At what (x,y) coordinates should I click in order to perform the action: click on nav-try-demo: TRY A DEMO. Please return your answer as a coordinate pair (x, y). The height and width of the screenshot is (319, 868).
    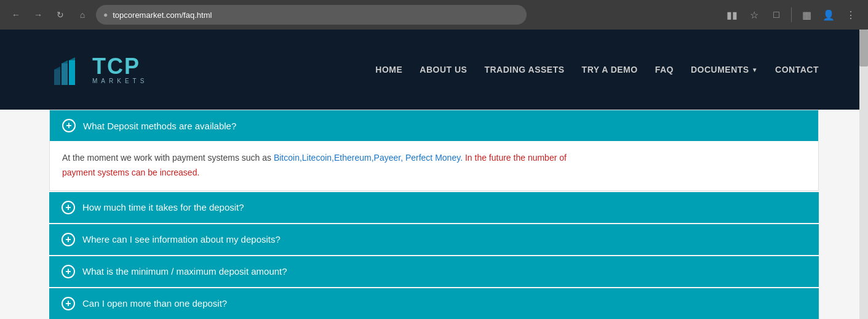
    Looking at the image, I should click on (610, 70).